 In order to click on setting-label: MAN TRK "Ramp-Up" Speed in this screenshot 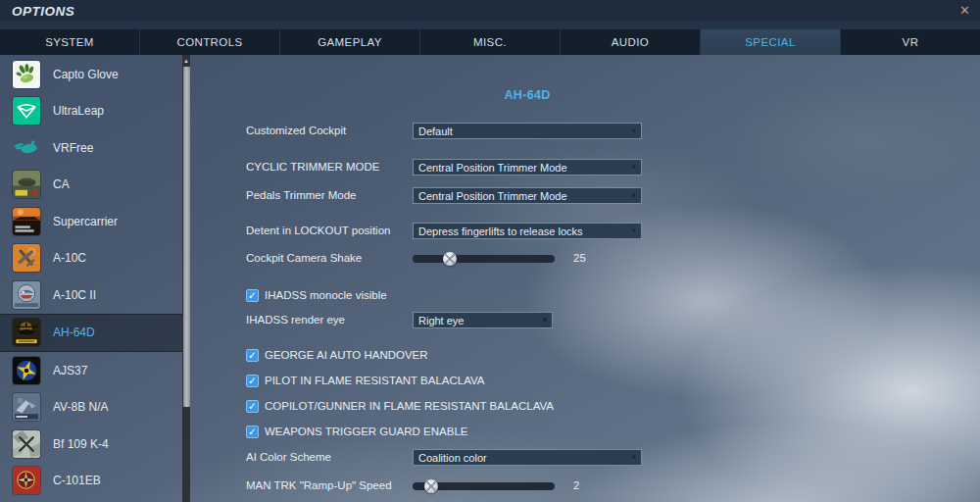, I will do `click(319, 486)`.